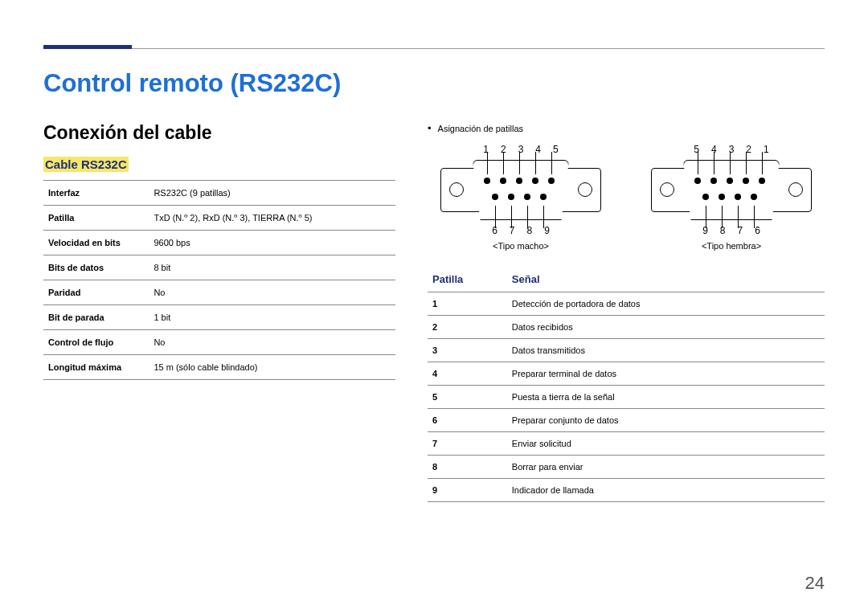 Image resolution: width=868 pixels, height=613 pixels. I want to click on signal-pin: 9, so click(468, 490).